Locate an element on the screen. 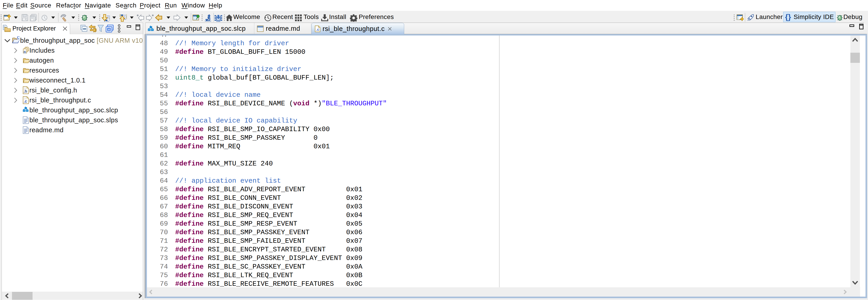  svg-text: .h is located at coordinates (25, 91).